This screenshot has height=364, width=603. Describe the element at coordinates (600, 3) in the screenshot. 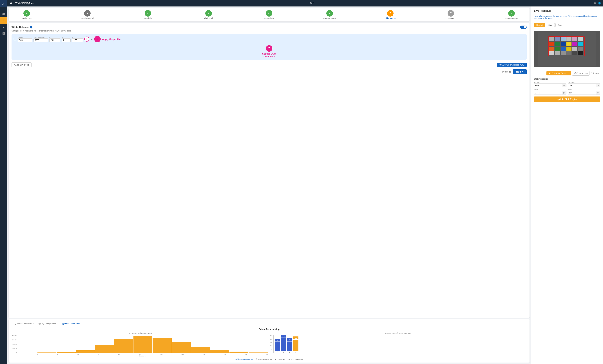

I see `globe-icon: 🌐` at that location.